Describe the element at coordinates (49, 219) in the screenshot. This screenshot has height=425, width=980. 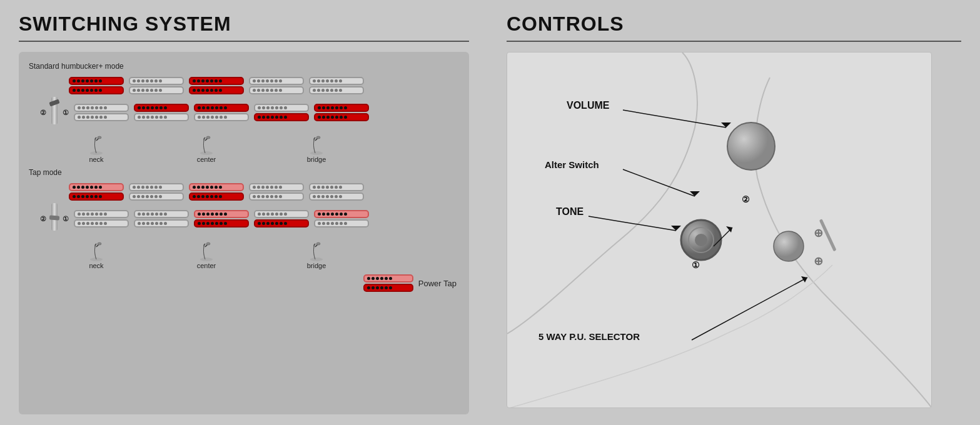
I see `switch-group-2: ② ①` at that location.